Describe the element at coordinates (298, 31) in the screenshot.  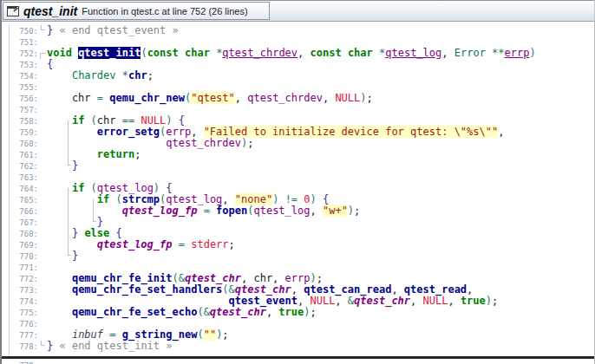
I see `code-line: 750:} « end qtest_event »` at that location.